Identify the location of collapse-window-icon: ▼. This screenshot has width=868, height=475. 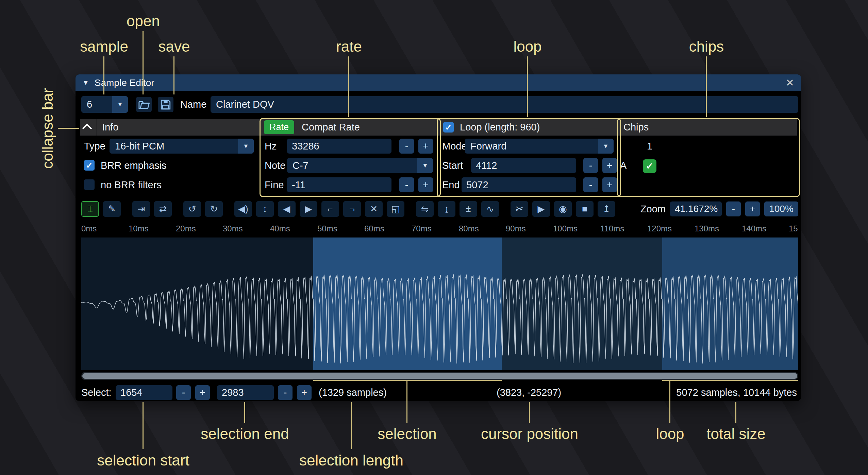
(86, 83).